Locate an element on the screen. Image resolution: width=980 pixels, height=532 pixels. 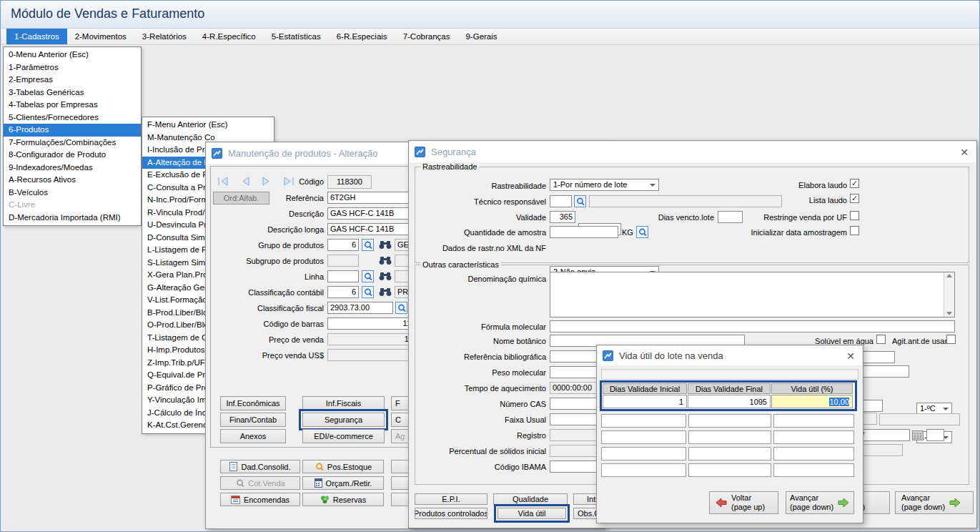
cell-row0-vida-util: 10,00 is located at coordinates (812, 402).